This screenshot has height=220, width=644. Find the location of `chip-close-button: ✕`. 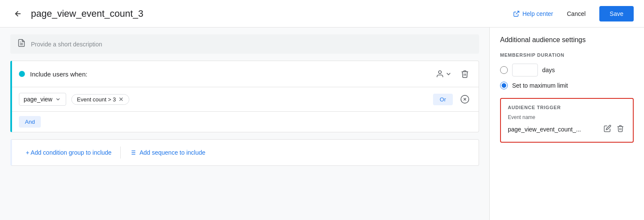

chip-close-button: ✕ is located at coordinates (121, 99).